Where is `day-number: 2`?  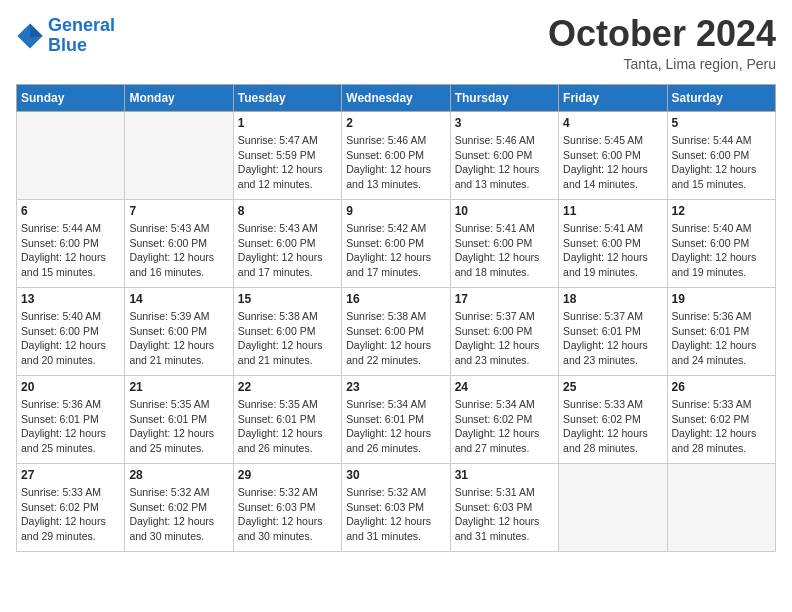 day-number: 2 is located at coordinates (396, 123).